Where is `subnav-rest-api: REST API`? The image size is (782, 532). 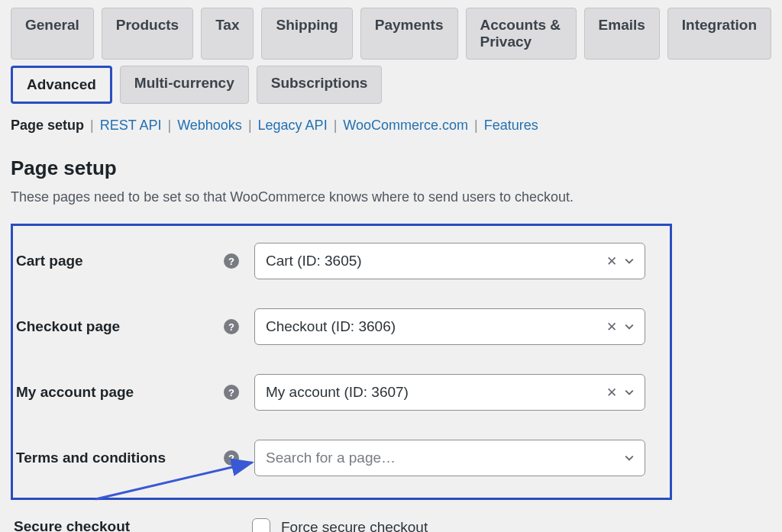 subnav-rest-api: REST API is located at coordinates (131, 125).